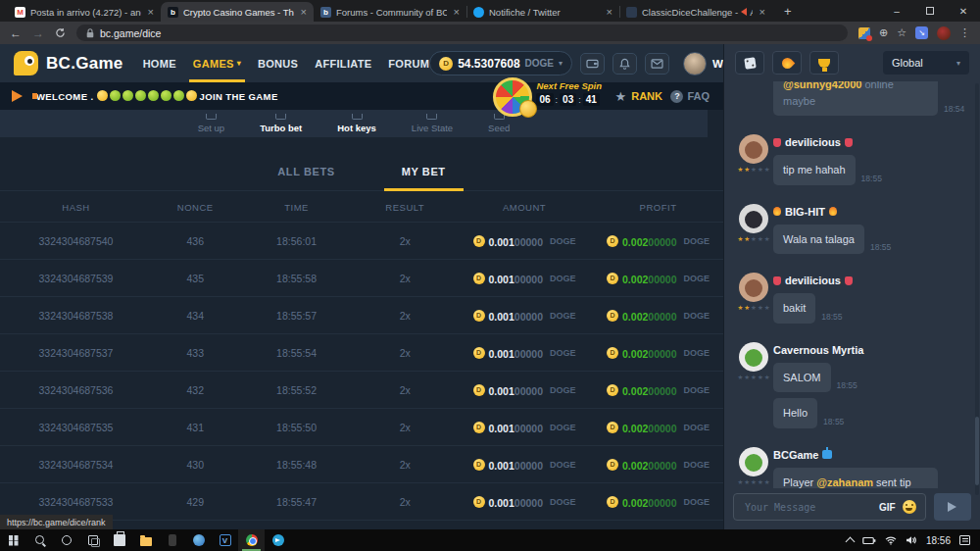 This screenshot has width=980, height=551. What do you see at coordinates (198, 540) in the screenshot?
I see `edge-taskbar-icon` at bounding box center [198, 540].